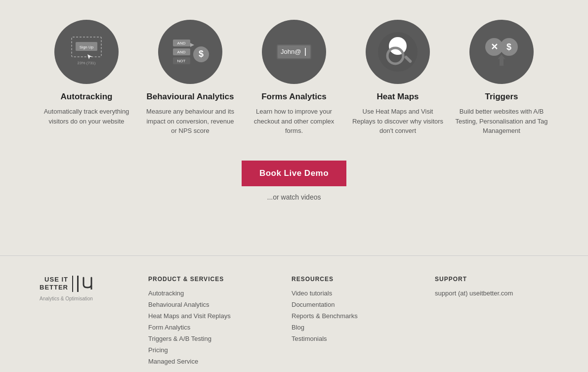 Image resolution: width=588 pixels, height=372 pixels. What do you see at coordinates (87, 63) in the screenshot?
I see `svg-text: 23% (731)` at bounding box center [87, 63].